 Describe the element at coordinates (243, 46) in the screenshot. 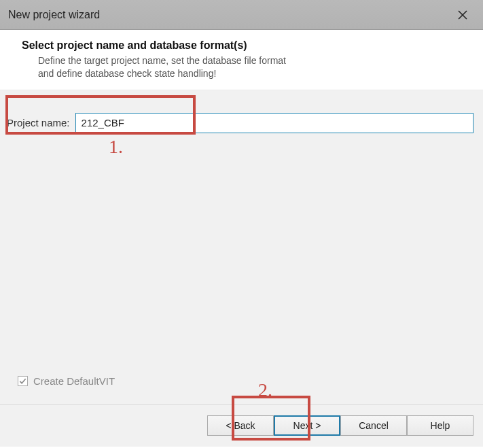

I see `page-title: Select project name and database format(…` at that location.